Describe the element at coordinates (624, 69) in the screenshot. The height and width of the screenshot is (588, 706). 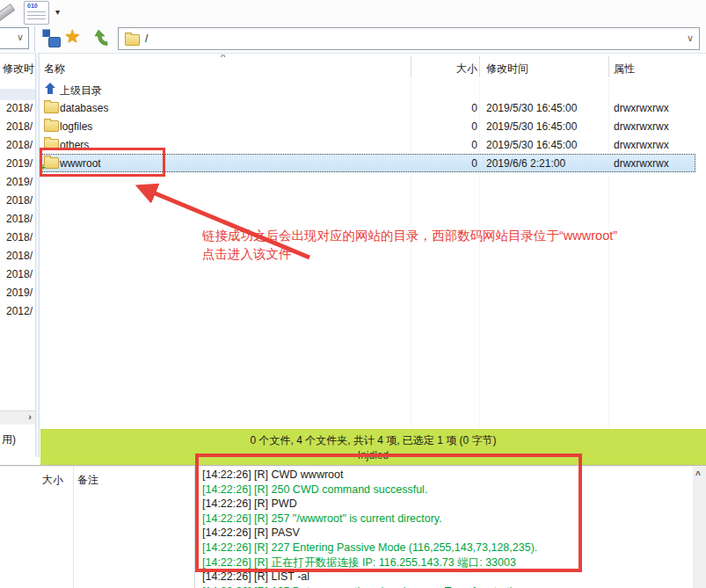
I see `column-header-attrs: 属性` at that location.